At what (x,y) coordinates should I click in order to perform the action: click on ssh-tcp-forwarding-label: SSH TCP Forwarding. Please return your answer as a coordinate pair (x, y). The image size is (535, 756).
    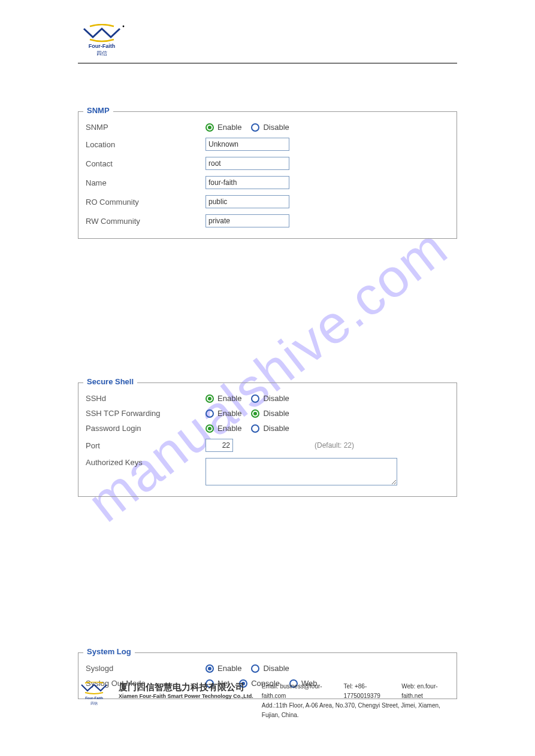
    Looking at the image, I should click on (146, 413).